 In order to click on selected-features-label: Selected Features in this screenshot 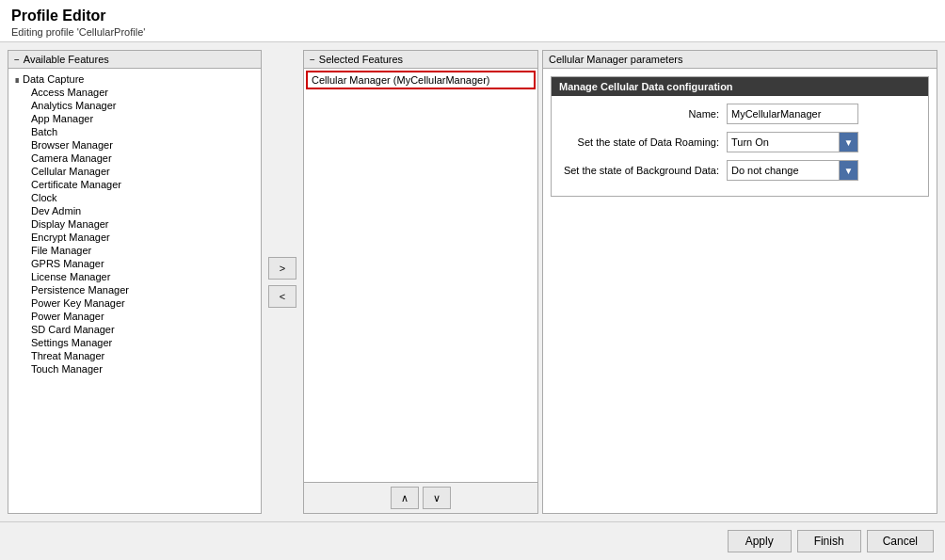, I will do `click(361, 59)`.